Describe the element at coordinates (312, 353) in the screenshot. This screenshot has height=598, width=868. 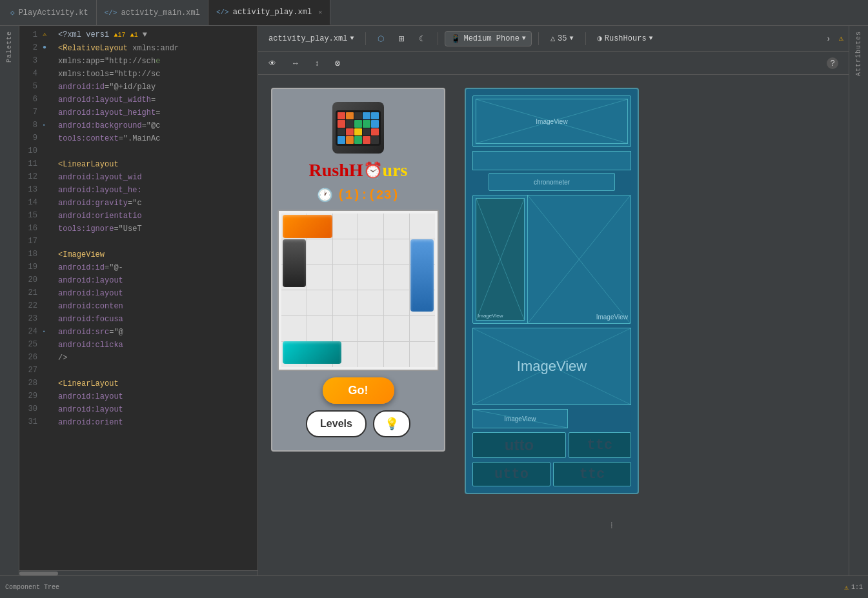
I see `car-teal` at that location.